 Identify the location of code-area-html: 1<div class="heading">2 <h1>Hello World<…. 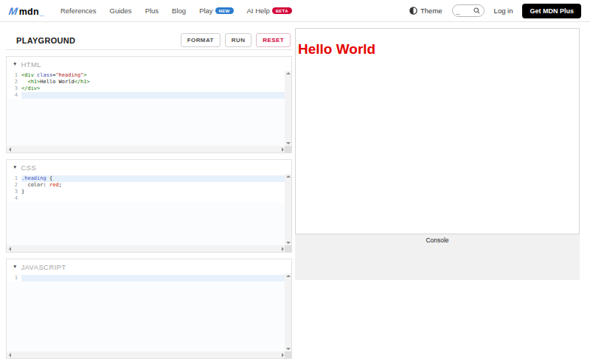
(146, 108).